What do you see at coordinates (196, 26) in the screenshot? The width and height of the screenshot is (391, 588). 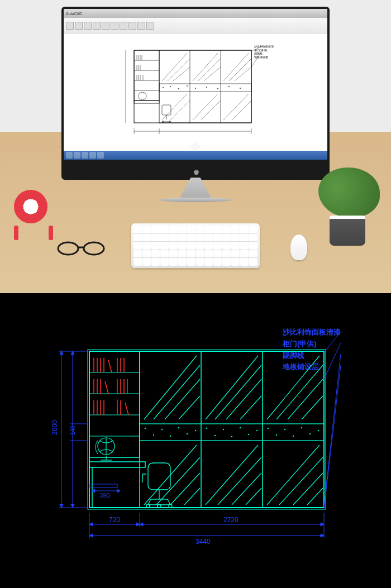 I see `cad-ribbon-toolbar` at bounding box center [196, 26].